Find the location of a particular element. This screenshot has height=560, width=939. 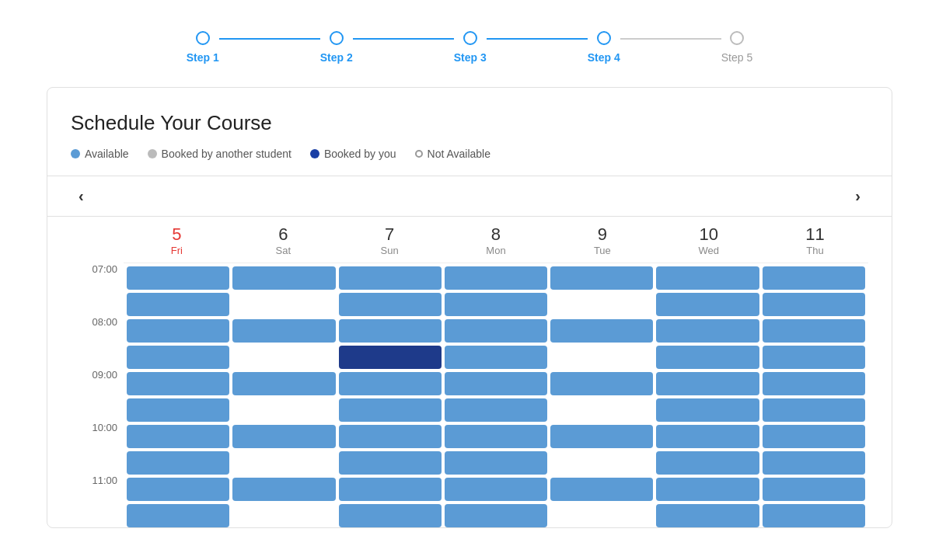

day-number-6: 11 is located at coordinates (815, 235).